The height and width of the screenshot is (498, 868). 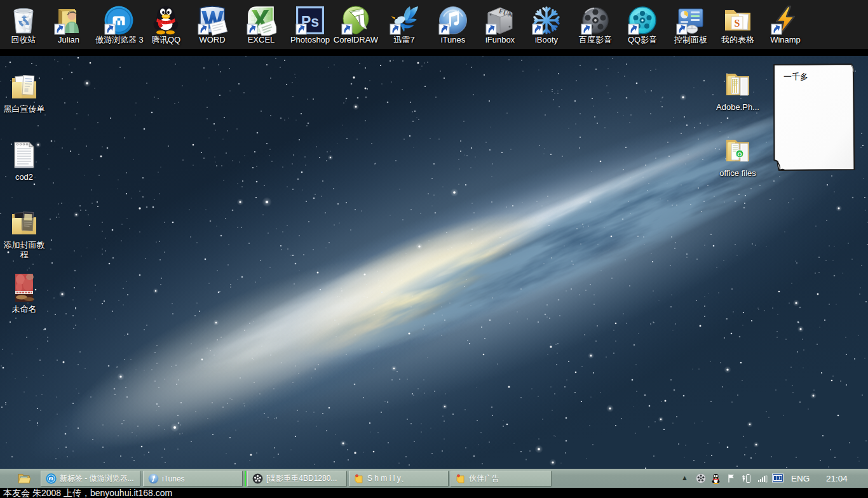 What do you see at coordinates (737, 23) in the screenshot?
I see `svg-text: S` at bounding box center [737, 23].